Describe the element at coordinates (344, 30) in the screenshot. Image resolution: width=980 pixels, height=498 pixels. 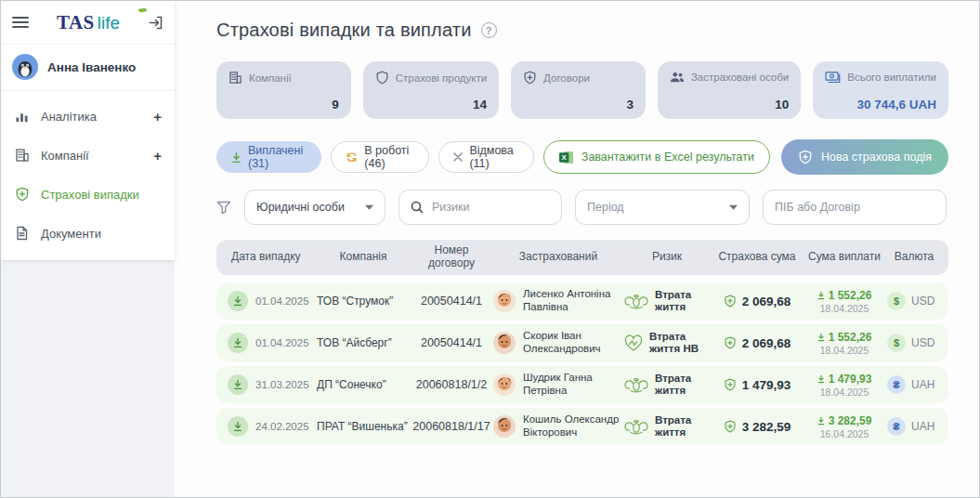
I see `page-title: Страхові випадки та виплати` at that location.